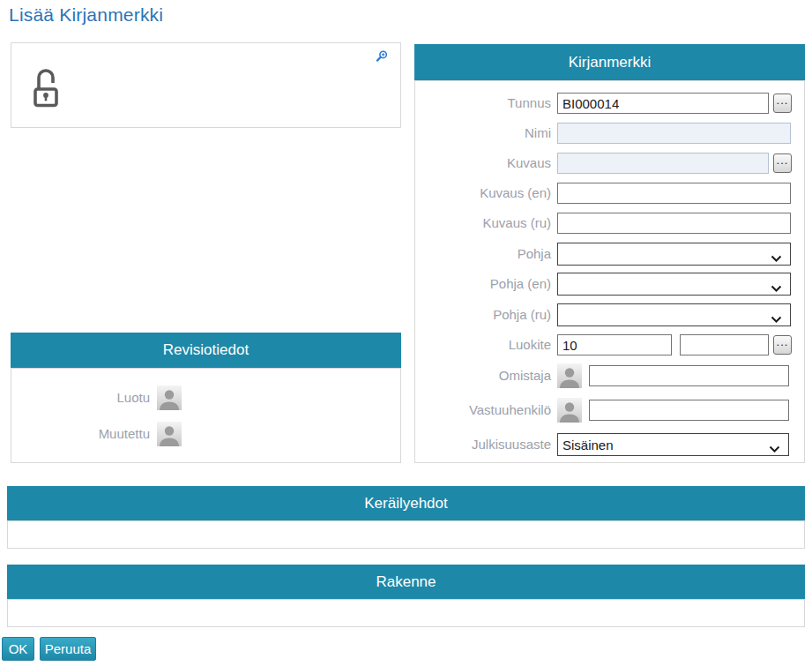 This screenshot has width=812, height=666. What do you see at coordinates (783, 345) in the screenshot?
I see `luokite-browse-button: ...` at bounding box center [783, 345].